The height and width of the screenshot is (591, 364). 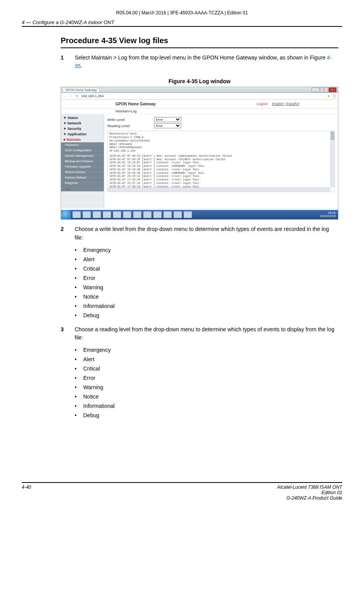 I want to click on sidebar-item-application: ✦ Application, so click(x=82, y=134).